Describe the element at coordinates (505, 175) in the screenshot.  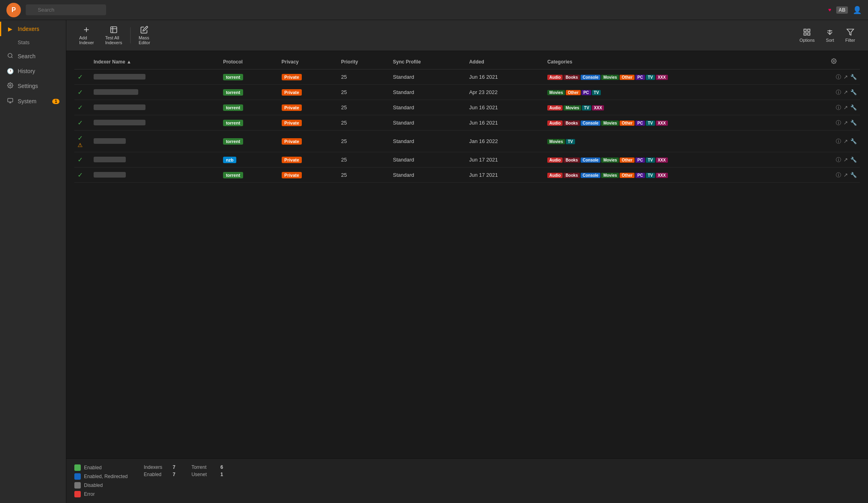
I see `added-cell: Jun 17 2021` at that location.